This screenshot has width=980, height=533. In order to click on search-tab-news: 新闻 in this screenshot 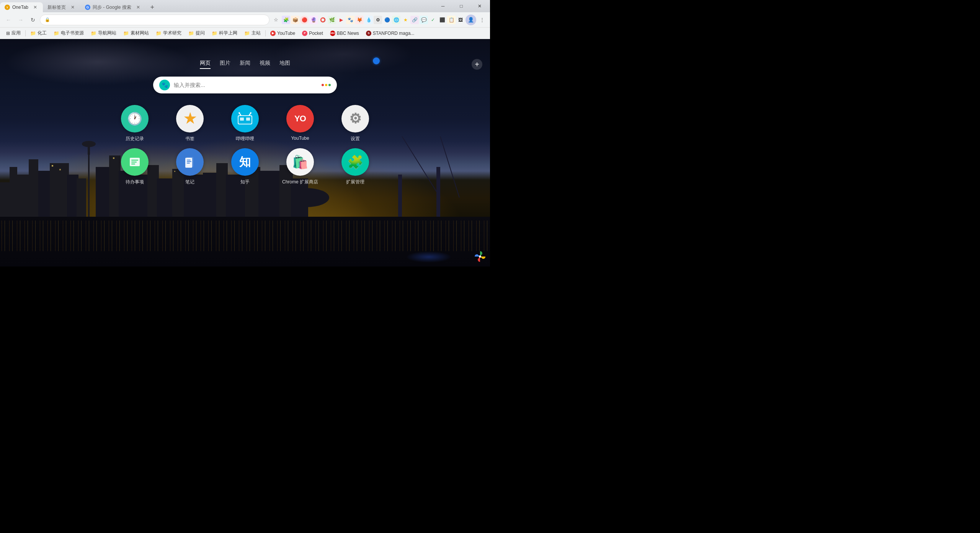, I will do `click(245, 64)`.